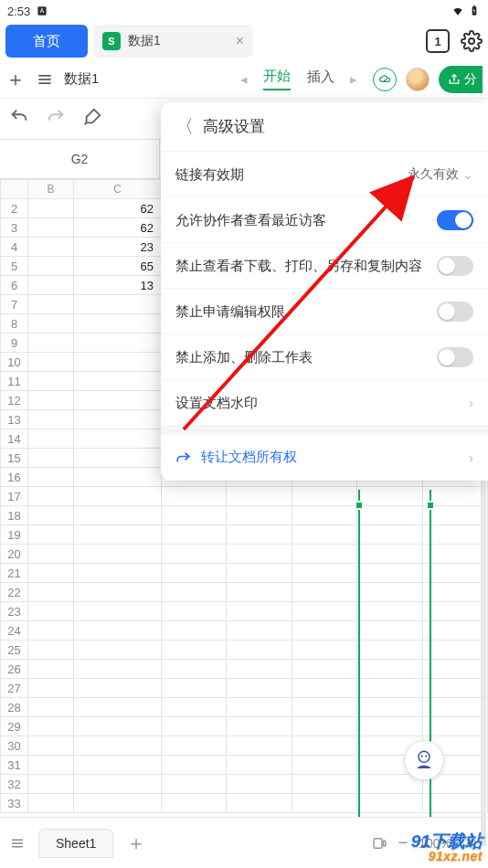  What do you see at coordinates (324, 403) in the screenshot?
I see `row-watermark: 设置文档水印 ›` at bounding box center [324, 403].